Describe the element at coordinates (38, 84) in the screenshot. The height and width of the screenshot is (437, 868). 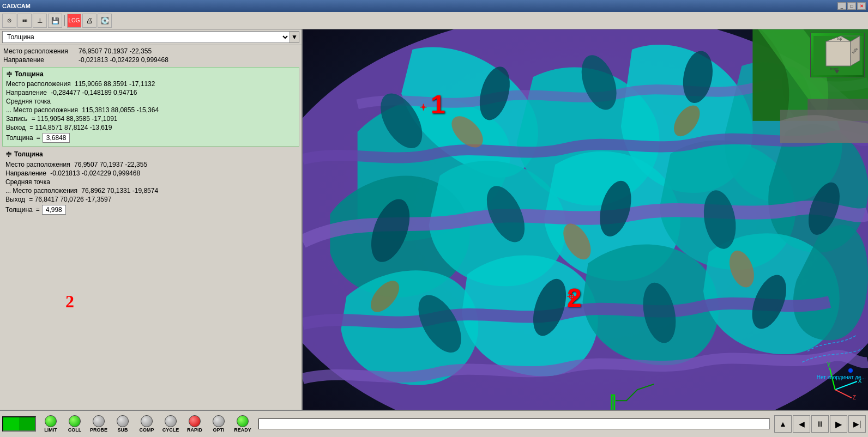
I see `s1-location-label: Место расположения` at that location.